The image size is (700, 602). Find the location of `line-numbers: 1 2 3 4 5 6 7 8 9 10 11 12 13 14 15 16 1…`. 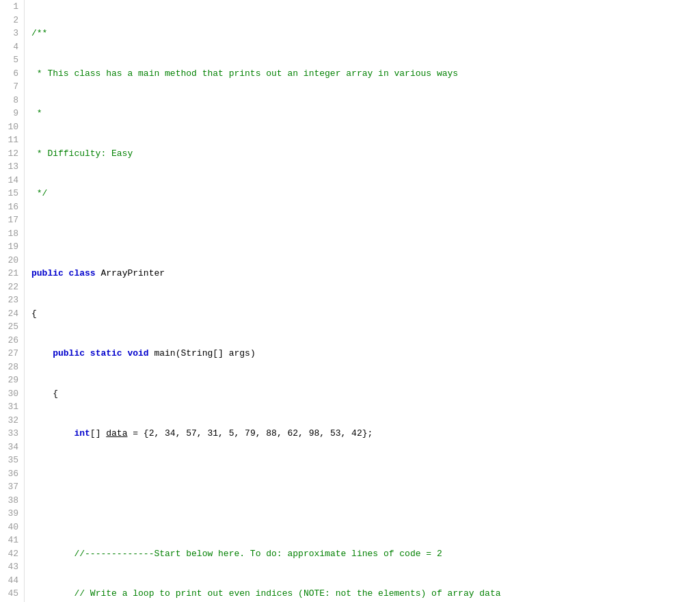

line-numbers: 1 2 3 4 5 6 7 8 9 10 11 12 13 14 15 16 1… is located at coordinates (12, 301).